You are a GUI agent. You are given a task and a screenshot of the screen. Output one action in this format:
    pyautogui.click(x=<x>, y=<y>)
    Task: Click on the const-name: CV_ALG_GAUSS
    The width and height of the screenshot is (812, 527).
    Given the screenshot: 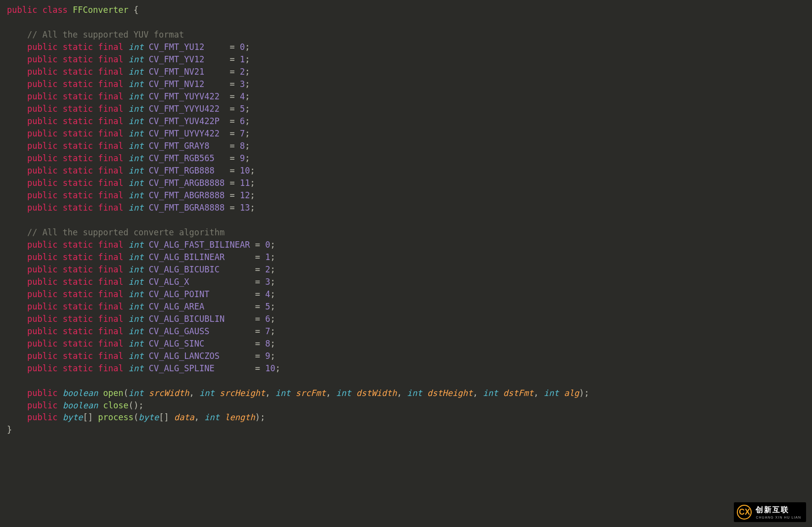 What is the action you would take?
    pyautogui.click(x=179, y=331)
    